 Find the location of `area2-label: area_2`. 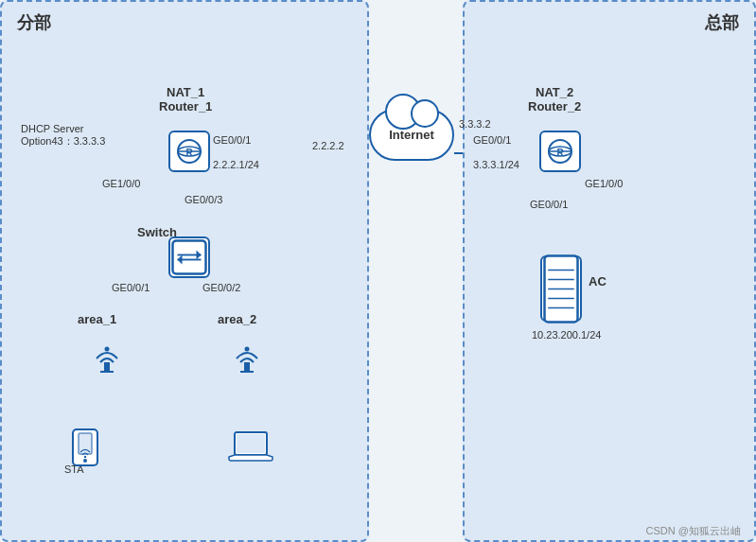

area2-label: area_2 is located at coordinates (237, 320).